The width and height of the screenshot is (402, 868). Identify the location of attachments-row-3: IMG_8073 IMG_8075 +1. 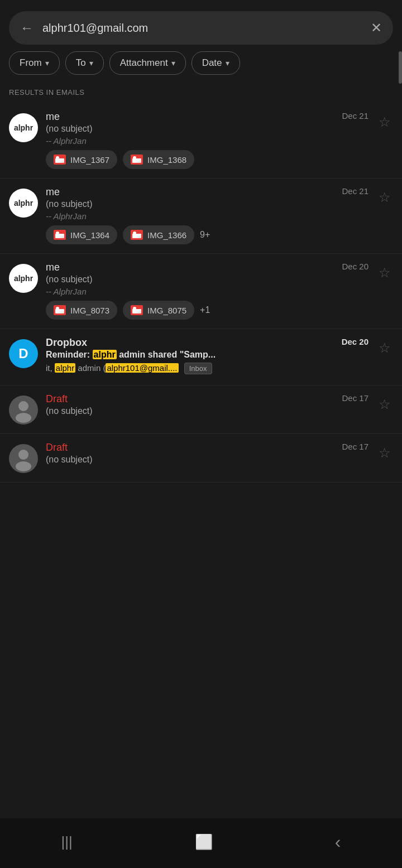
(207, 310).